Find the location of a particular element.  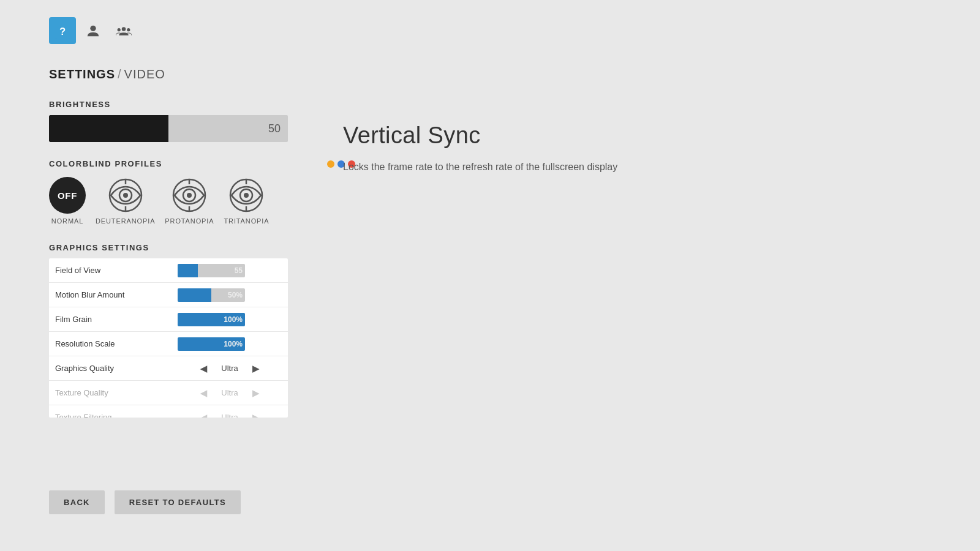

texture-filtering-right-arrow: ▶ is located at coordinates (256, 415).